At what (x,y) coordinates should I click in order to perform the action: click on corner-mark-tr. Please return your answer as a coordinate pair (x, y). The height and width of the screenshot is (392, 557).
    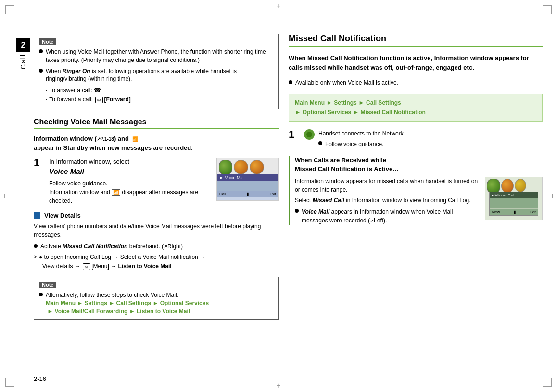
    Looking at the image, I should click on (547, 10).